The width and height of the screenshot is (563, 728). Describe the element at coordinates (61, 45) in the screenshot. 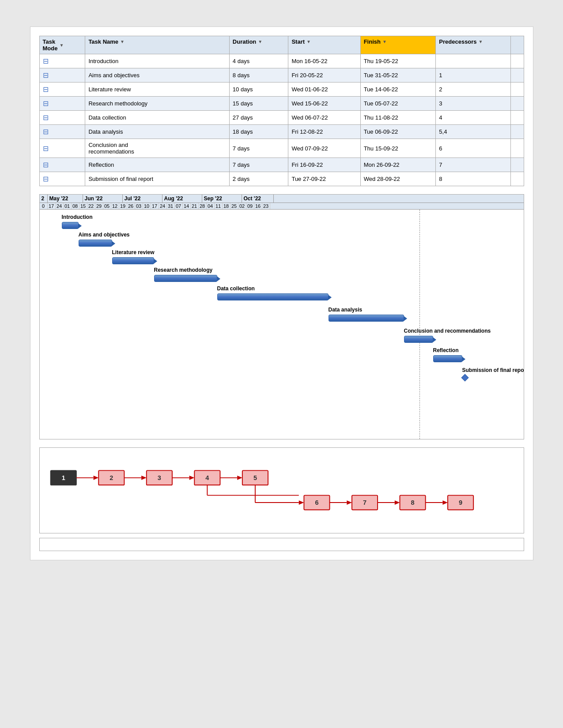

I see `col-mode-arrow: ▼` at that location.